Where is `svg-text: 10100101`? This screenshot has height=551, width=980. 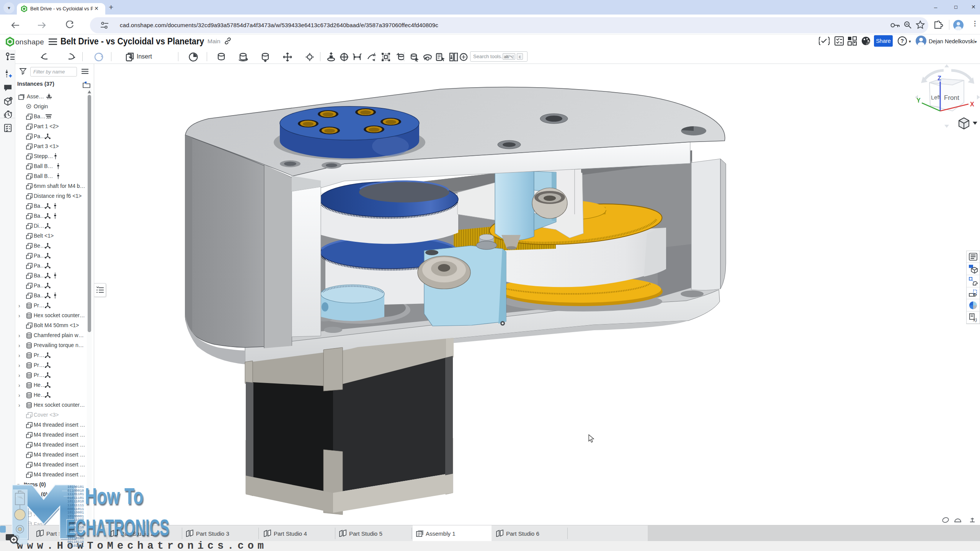 svg-text: 10100101 is located at coordinates (76, 487).